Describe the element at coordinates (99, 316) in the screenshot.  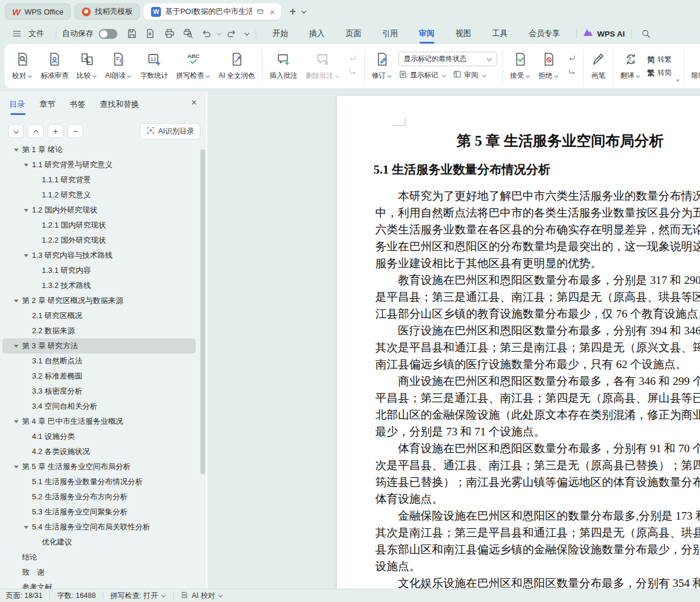
I see `toc-item: 2.1 研究区概况` at that location.